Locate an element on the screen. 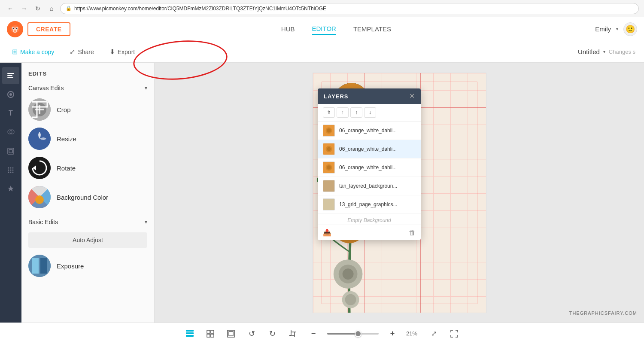 Image resolution: width=644 pixels, height=344 pixels. layer-move-top-button: ⇑ is located at coordinates (329, 113).